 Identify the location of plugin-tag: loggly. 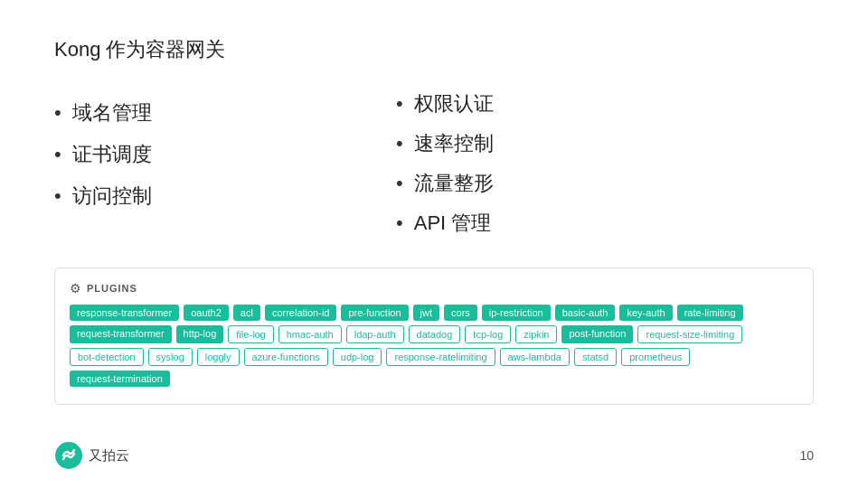
(219, 357).